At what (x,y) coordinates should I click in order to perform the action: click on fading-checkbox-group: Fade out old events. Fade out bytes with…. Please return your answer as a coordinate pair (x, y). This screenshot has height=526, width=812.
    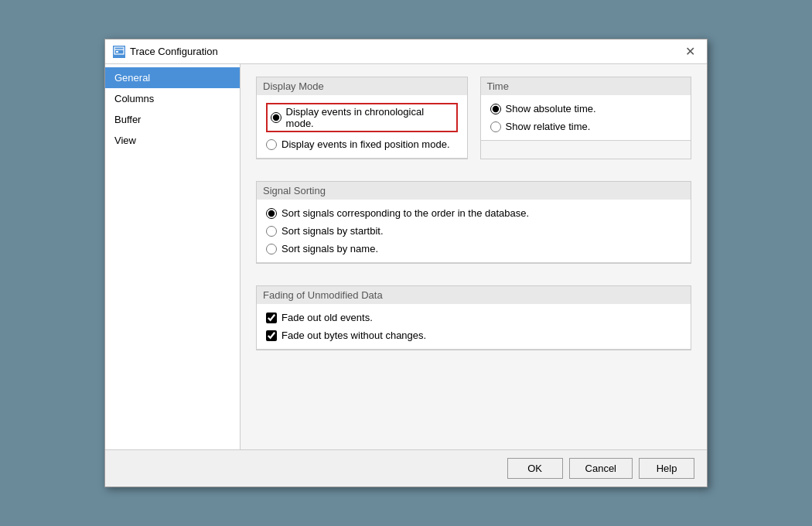
    Looking at the image, I should click on (473, 326).